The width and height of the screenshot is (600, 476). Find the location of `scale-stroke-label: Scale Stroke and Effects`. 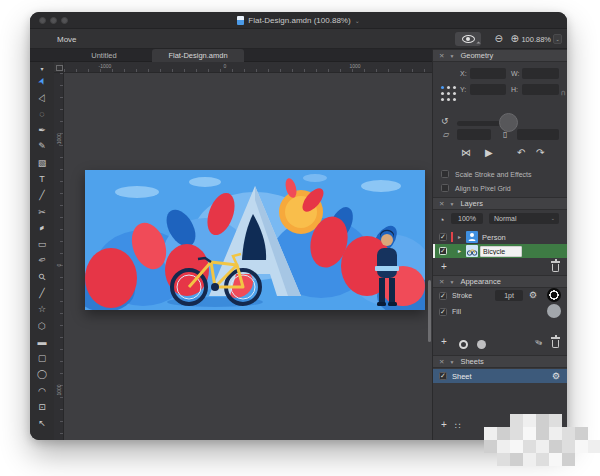

scale-stroke-label: Scale Stroke and Effects is located at coordinates (494, 174).